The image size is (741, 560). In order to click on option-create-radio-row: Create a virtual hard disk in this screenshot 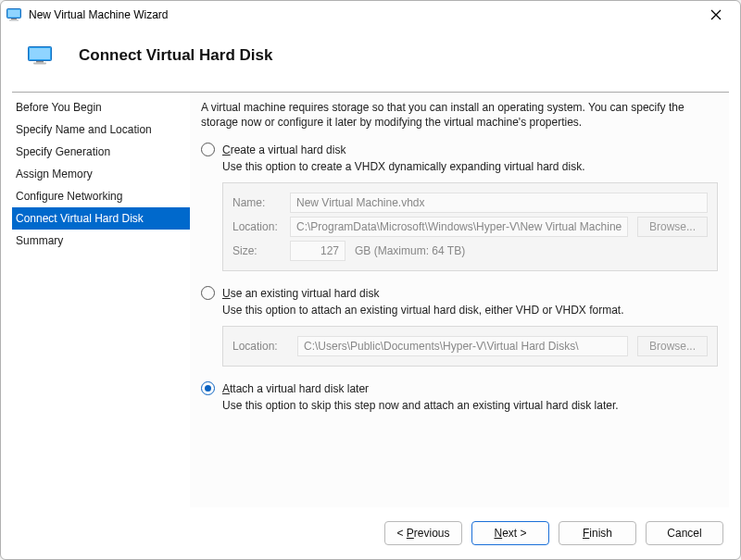, I will do `click(459, 150)`.